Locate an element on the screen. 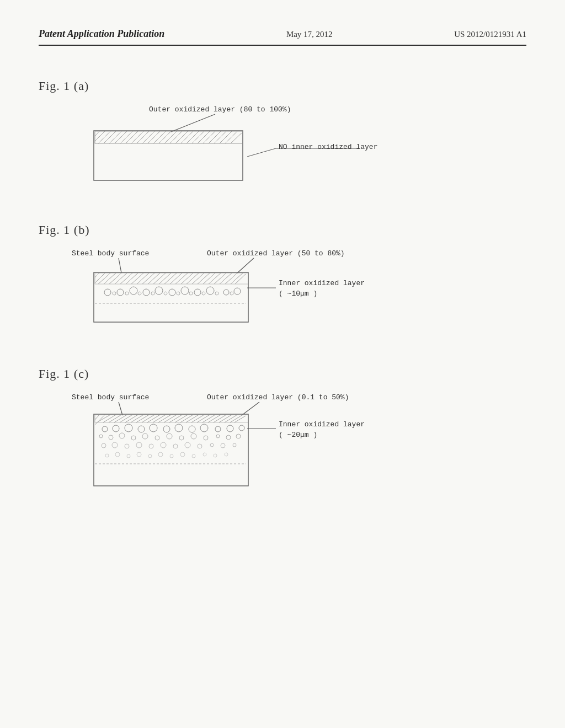 The width and height of the screenshot is (565, 728). fig1b-svg is located at coordinates (232, 291).